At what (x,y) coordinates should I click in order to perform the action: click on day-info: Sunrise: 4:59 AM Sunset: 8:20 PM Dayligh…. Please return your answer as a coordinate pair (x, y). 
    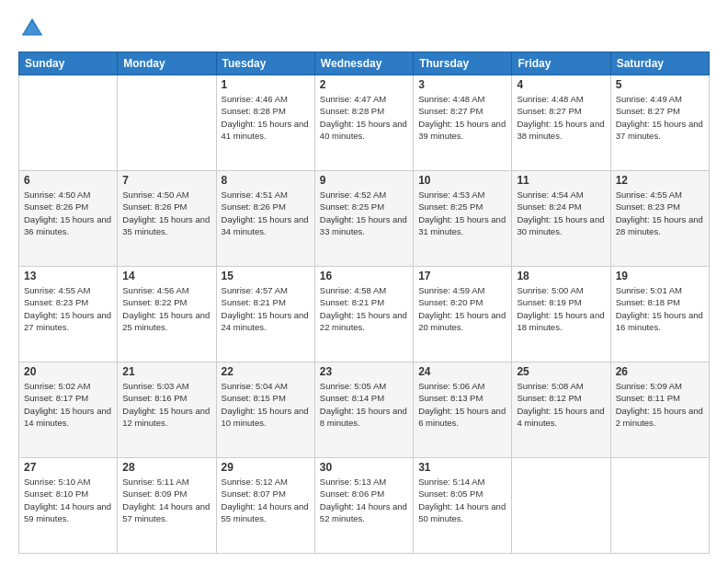
    Looking at the image, I should click on (462, 309).